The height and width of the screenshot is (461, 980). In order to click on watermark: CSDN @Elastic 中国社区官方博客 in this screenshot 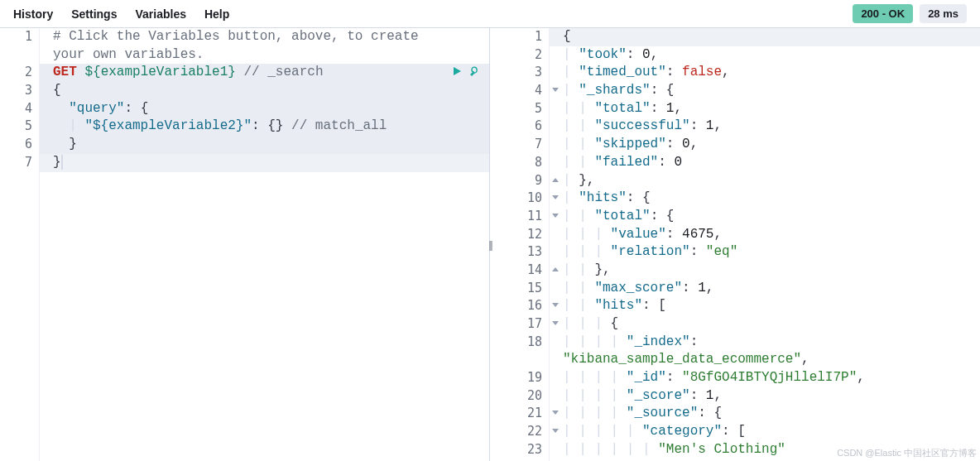, I will do `click(907, 454)`.